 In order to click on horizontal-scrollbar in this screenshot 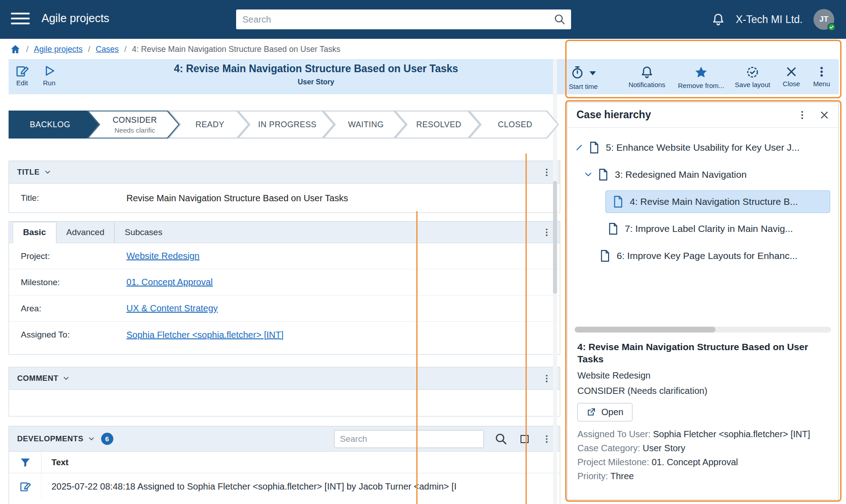, I will do `click(703, 329)`.